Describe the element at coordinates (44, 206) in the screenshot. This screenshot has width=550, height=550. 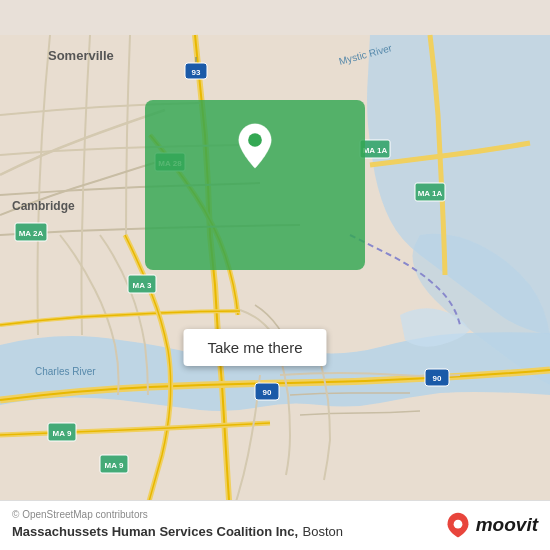
I see `svg-text: Cambridge` at that location.